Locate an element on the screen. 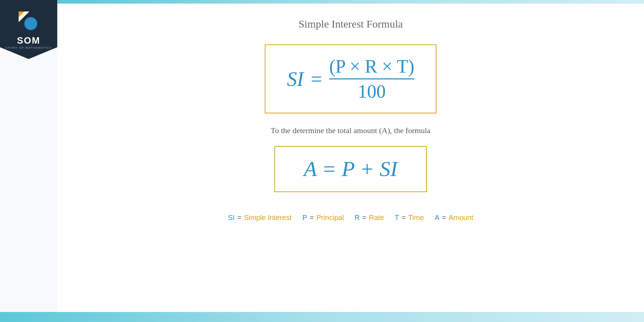  logo-text-sub: STORY OF MATHEMATICS is located at coordinates (29, 48).